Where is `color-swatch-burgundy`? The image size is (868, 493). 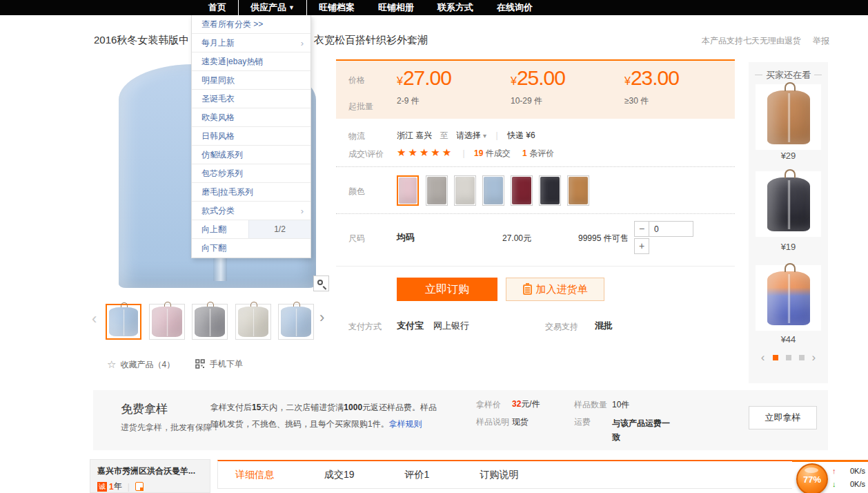 color-swatch-burgundy is located at coordinates (522, 191).